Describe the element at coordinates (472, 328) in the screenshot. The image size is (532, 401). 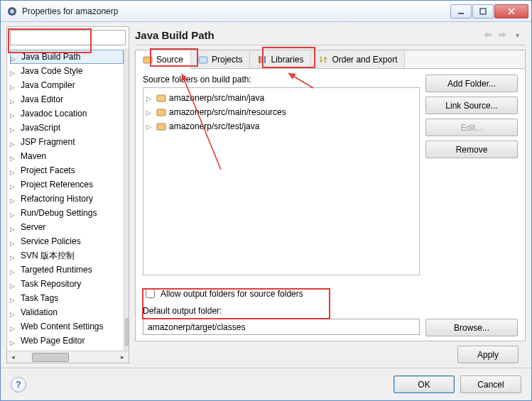
I see `browse-button: Browse...` at that location.